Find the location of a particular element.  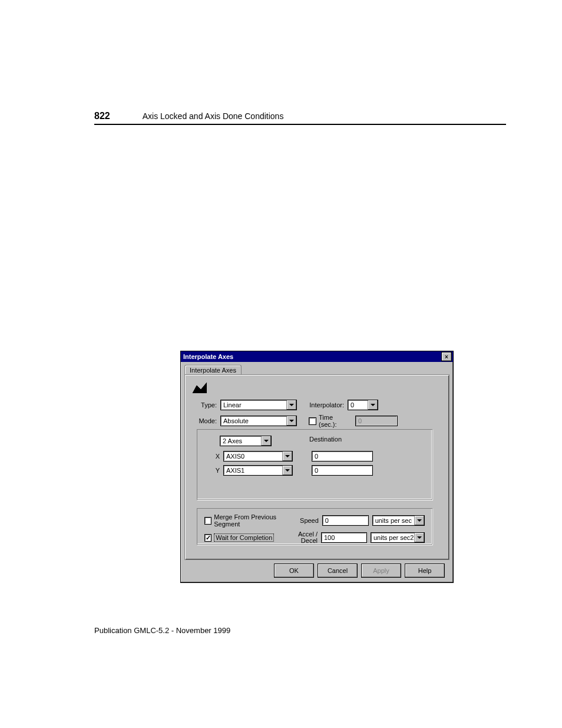

type-select: Linear is located at coordinates (259, 405).